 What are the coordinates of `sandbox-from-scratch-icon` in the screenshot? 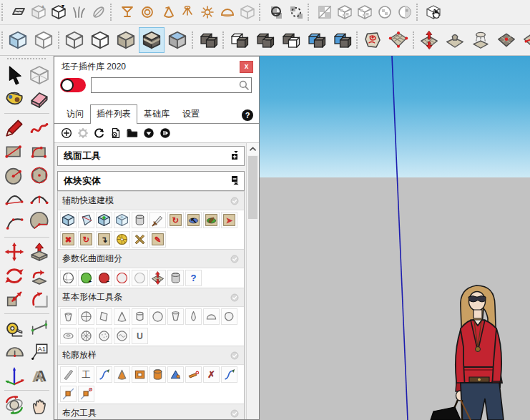 It's located at (398, 40).